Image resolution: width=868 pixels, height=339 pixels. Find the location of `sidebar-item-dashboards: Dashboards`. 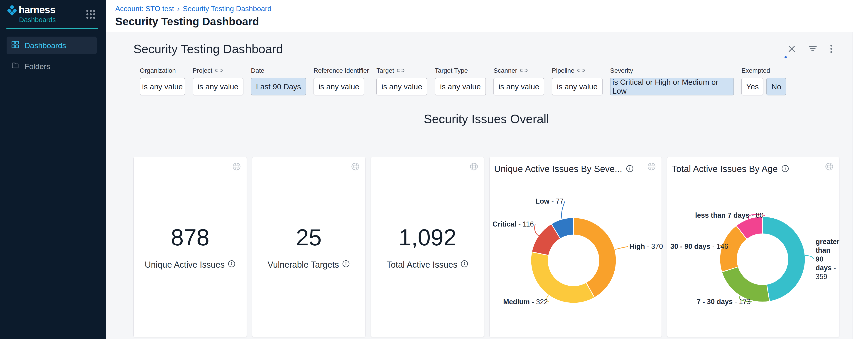

sidebar-item-dashboards: Dashboards is located at coordinates (52, 45).